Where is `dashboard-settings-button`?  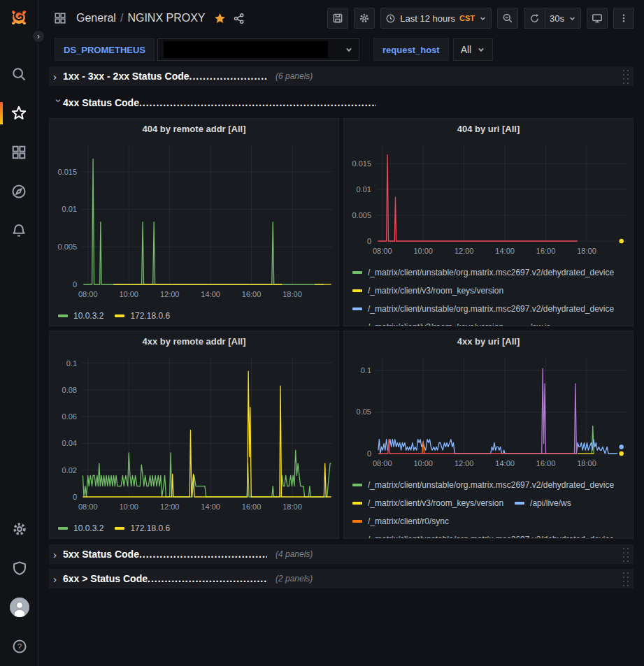 dashboard-settings-button is located at coordinates (364, 18).